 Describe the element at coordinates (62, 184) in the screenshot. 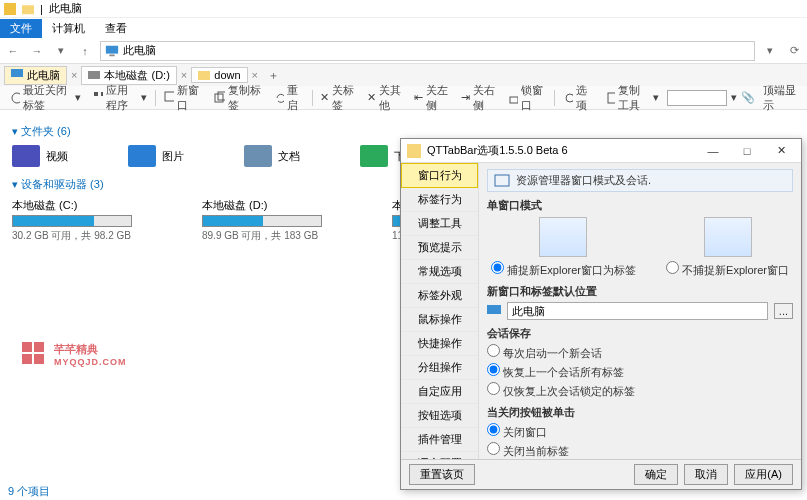

I see `label: 设备和驱动器 (3)` at that location.